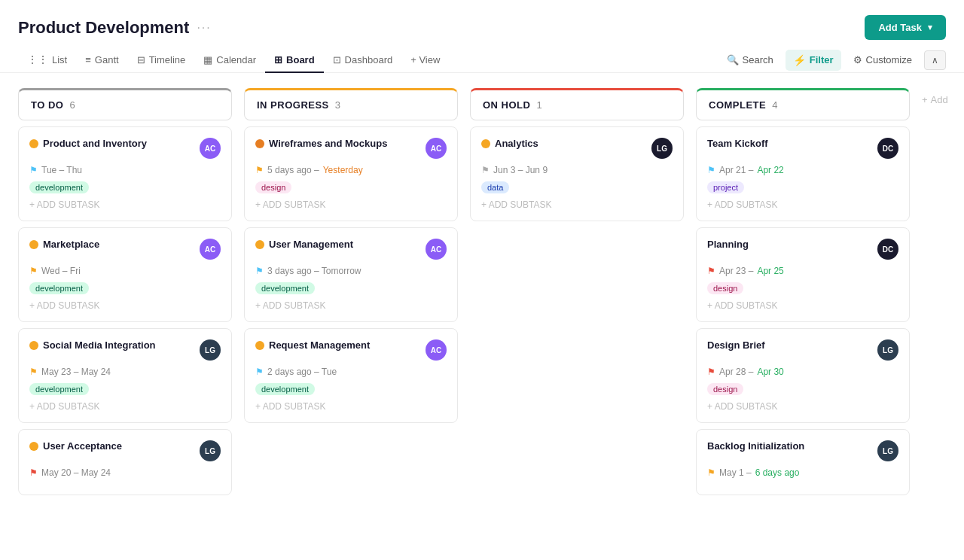  I want to click on card-request-management: Request Management AC ⚑ 2 days ago – Tue…, so click(351, 376).